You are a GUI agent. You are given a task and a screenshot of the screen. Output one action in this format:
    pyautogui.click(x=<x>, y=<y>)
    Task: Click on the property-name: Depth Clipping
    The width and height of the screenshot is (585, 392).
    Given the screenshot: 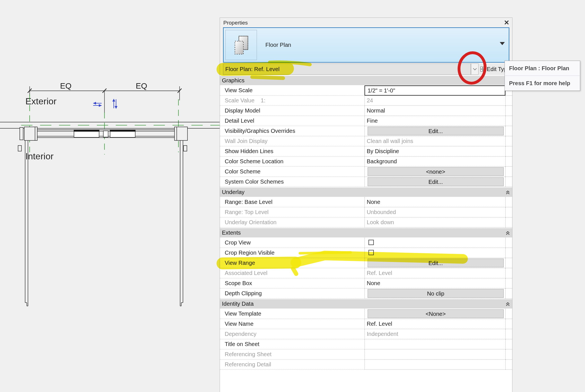 What is the action you would take?
    pyautogui.click(x=292, y=294)
    